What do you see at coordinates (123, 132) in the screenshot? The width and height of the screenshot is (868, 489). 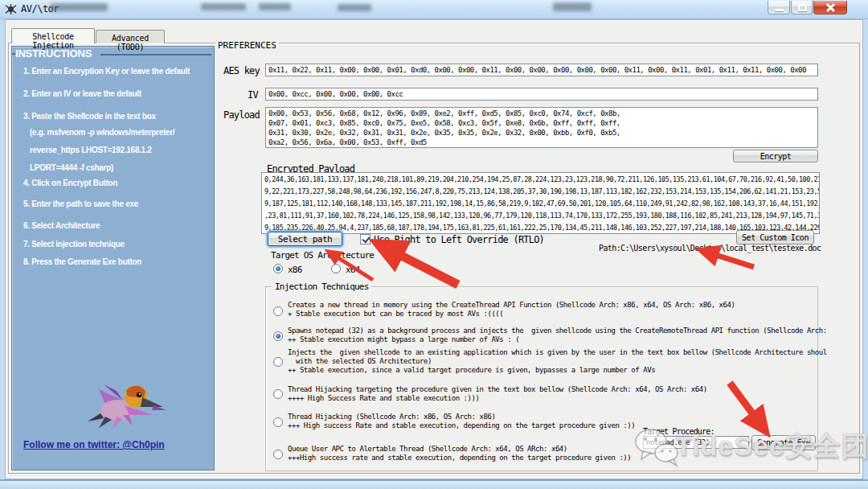 I see `instruction-step-3-example: (e.g. msfvenom -p windows/meterpreter/` at bounding box center [123, 132].